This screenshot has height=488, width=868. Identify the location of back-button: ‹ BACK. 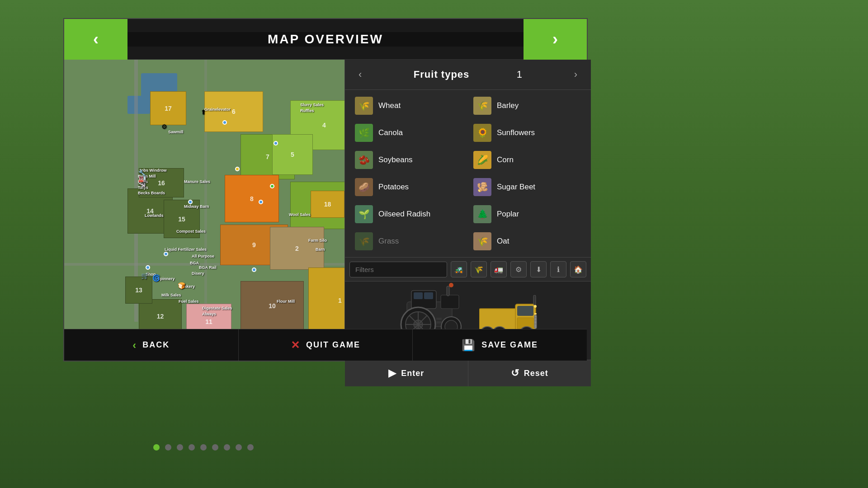
(151, 345).